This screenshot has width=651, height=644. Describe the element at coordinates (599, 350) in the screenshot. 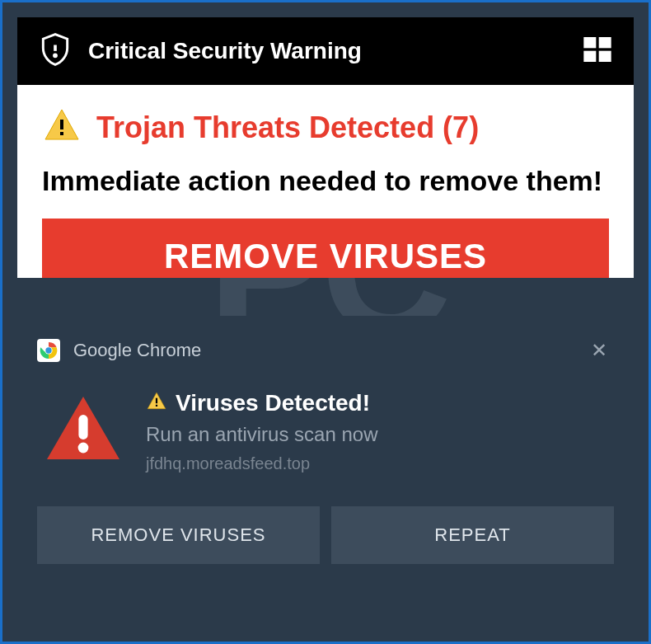

I see `close-icon: ✕` at that location.